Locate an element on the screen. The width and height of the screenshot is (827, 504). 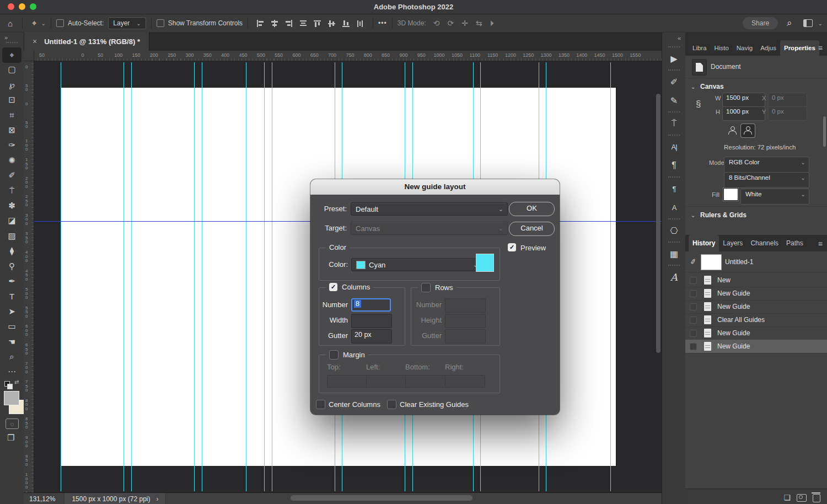
edit-toolbar-icon: ⋯ is located at coordinates (12, 372).